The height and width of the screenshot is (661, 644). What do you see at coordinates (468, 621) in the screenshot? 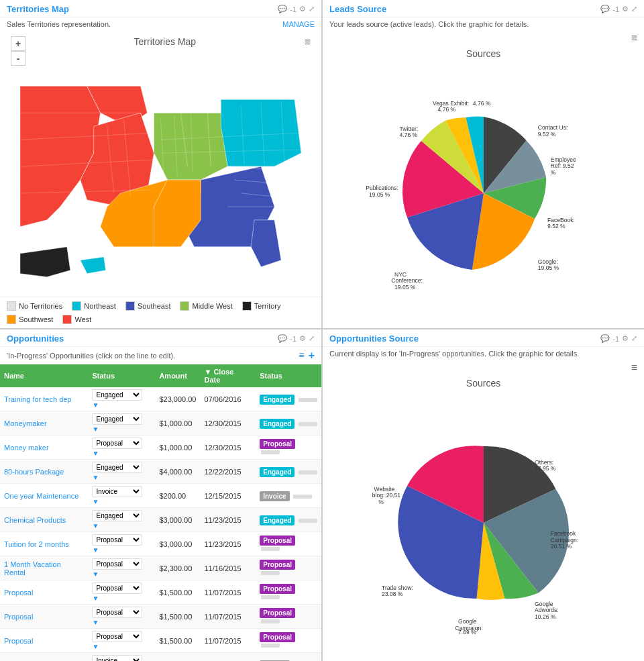
I see `svg-text: Google` at bounding box center [468, 621].